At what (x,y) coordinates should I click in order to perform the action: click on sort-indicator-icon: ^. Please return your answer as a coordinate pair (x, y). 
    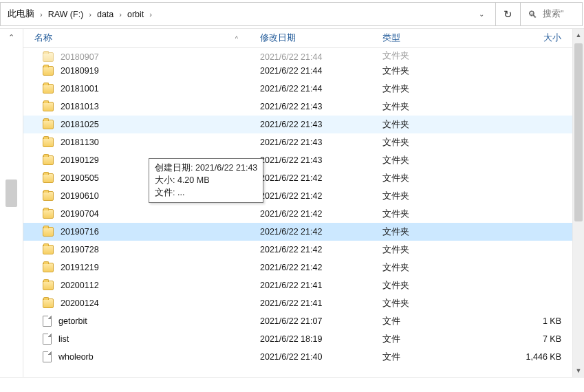
    Looking at the image, I should click on (237, 39).